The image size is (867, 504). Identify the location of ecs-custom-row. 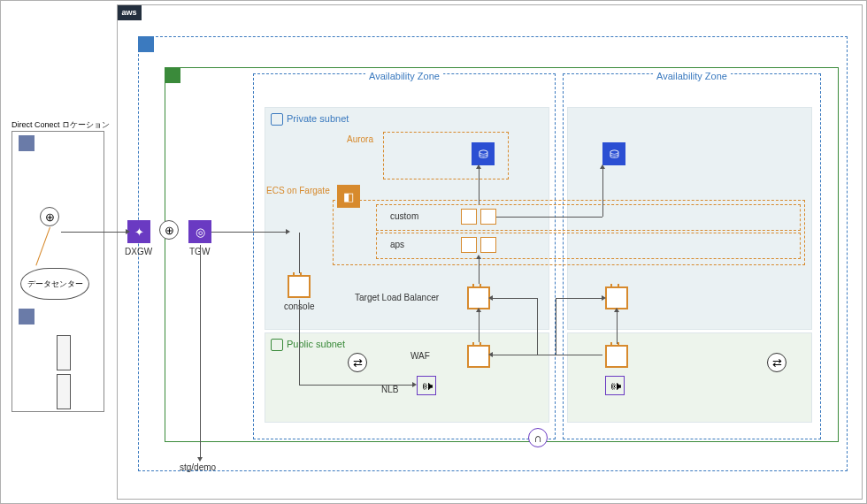
(588, 218).